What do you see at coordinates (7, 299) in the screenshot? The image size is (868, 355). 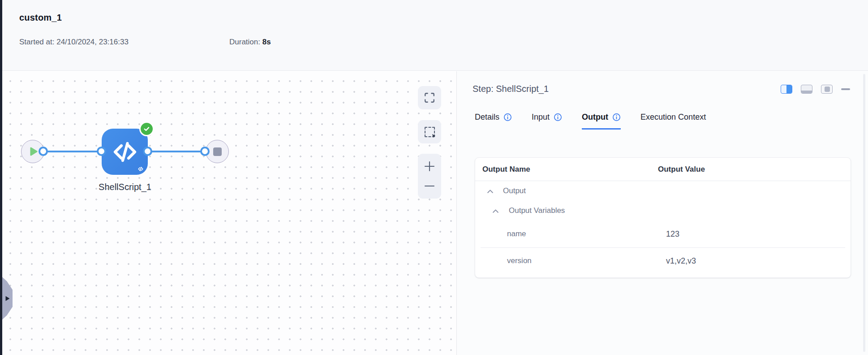 I see `expand-sidebar-handle` at bounding box center [7, 299].